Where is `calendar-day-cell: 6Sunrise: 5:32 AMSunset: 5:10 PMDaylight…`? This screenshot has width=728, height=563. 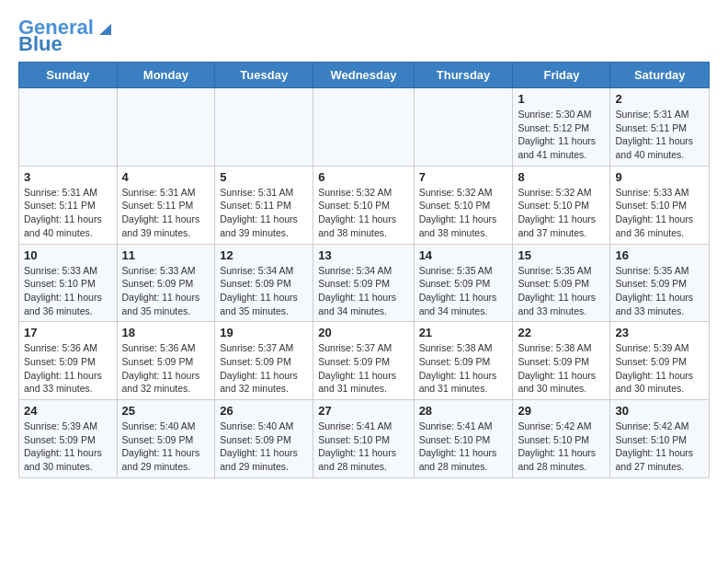
calendar-day-cell: 6Sunrise: 5:32 AMSunset: 5:10 PMDaylight… is located at coordinates (364, 204).